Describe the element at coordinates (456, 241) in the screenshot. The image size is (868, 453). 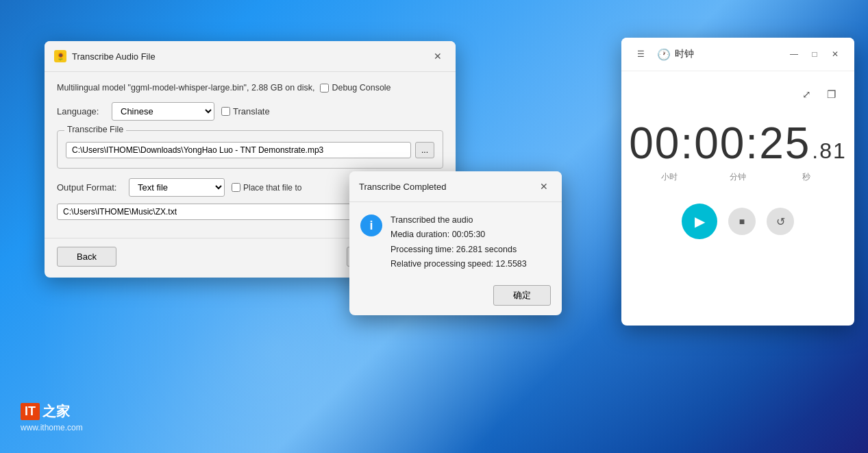
I see `dialog-body: i Transcribed the audio Media duration: …` at that location.